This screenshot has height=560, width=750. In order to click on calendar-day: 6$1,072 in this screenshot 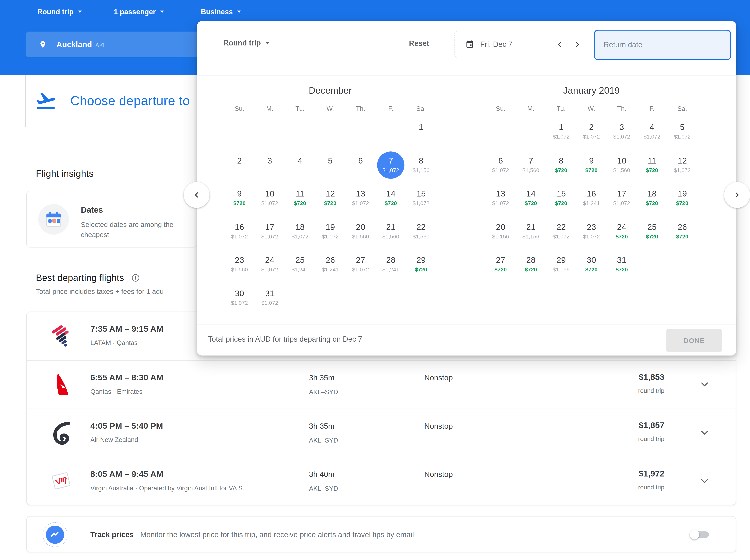, I will do `click(500, 167)`.